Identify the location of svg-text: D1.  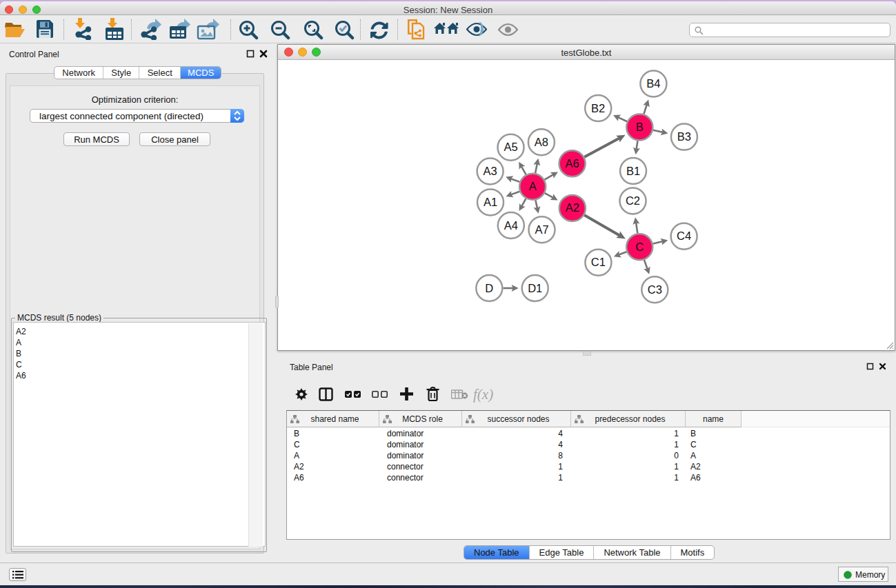
(535, 288).